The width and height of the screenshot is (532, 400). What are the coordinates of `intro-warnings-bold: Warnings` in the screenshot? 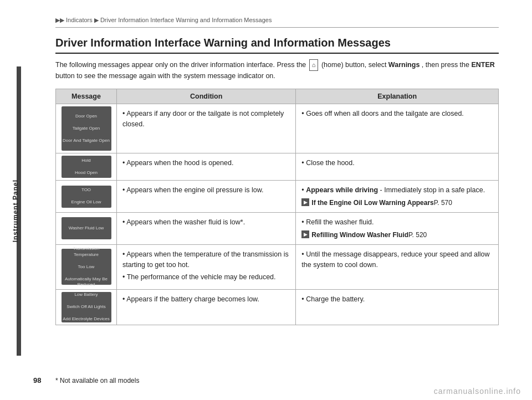 It's located at (404, 65).